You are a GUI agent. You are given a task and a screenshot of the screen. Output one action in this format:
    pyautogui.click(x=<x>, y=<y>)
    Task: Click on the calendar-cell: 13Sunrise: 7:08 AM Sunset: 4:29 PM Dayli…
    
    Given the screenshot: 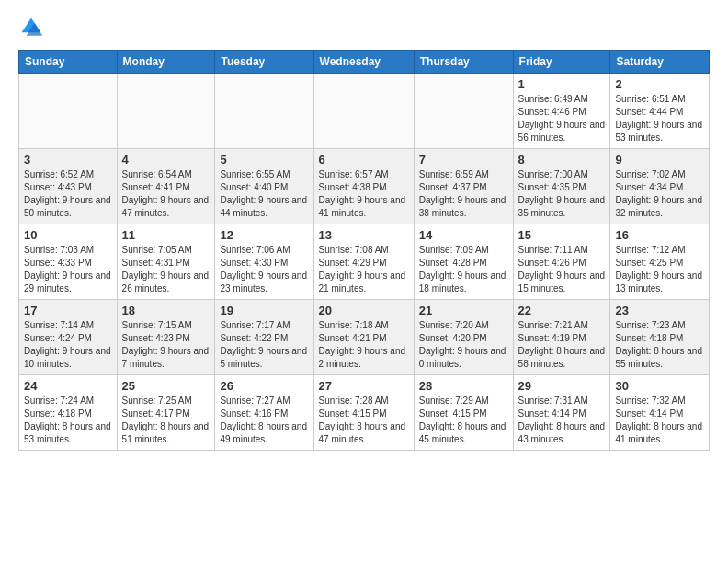 What is the action you would take?
    pyautogui.click(x=364, y=262)
    